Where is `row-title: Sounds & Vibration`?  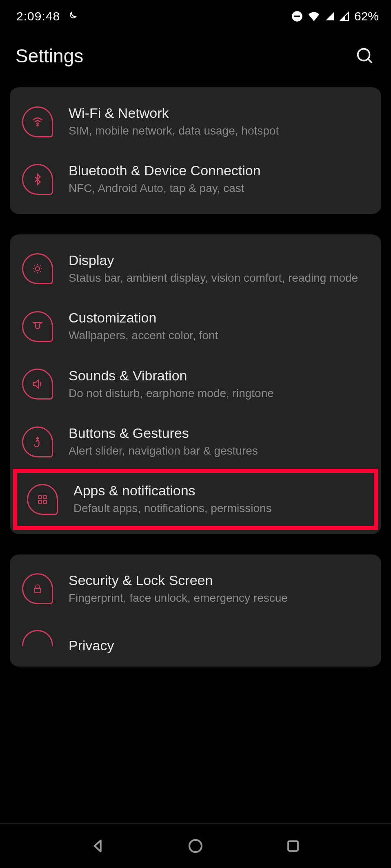
row-title: Sounds & Vibration is located at coordinates (219, 376).